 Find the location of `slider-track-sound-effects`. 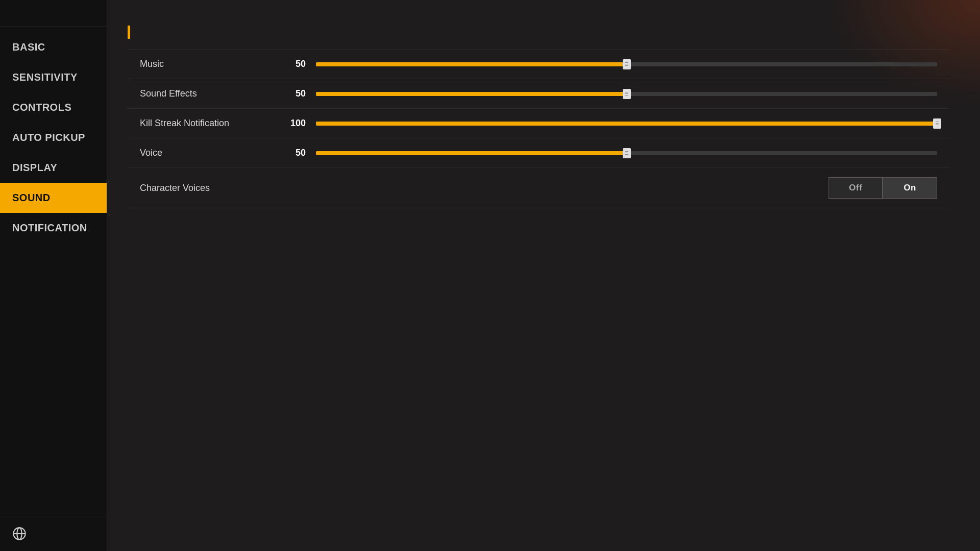

slider-track-sound-effects is located at coordinates (627, 94).